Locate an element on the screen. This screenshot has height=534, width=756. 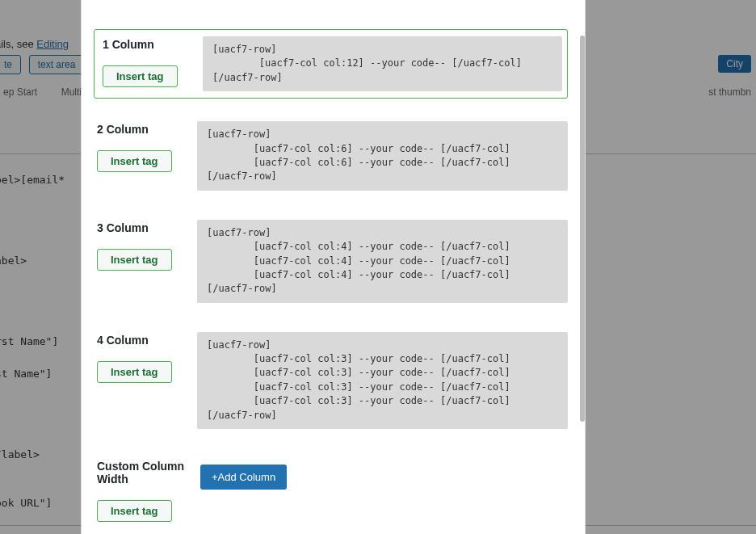
column-custom-left: Custom Column Width Insert tag is located at coordinates (145, 490).